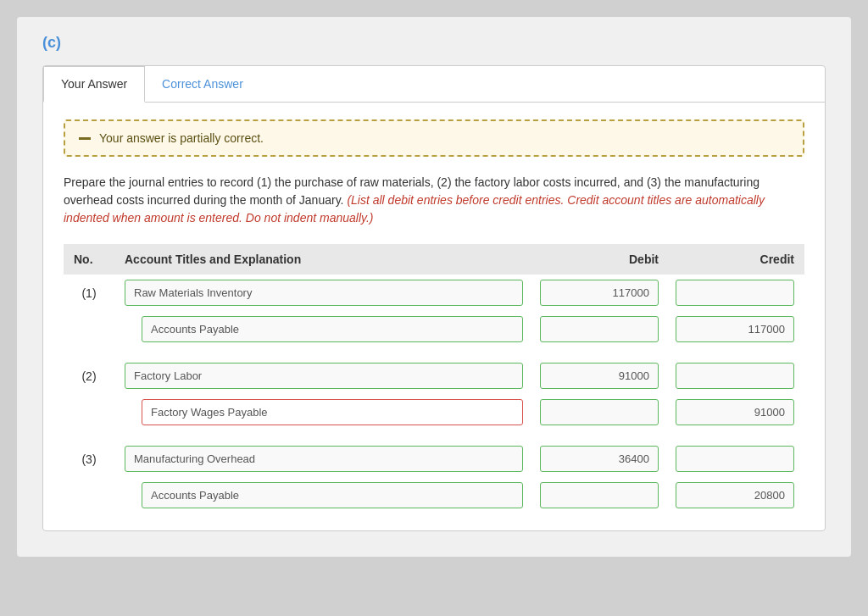 The image size is (868, 616). What do you see at coordinates (434, 85) in the screenshot?
I see `tabs-container: Your Answer Correct Answer` at bounding box center [434, 85].